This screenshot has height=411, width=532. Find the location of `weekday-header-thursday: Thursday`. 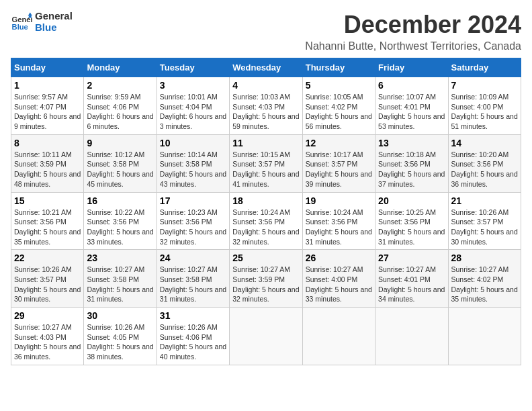

weekday-header-thursday: Thursday is located at coordinates (339, 68).